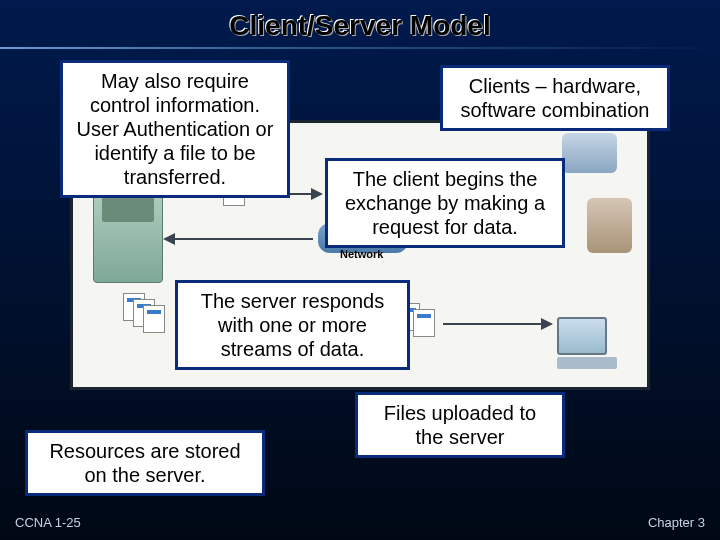 This screenshot has height=540, width=720. I want to click on callout-client-begins: The client begins the exchange by making…, so click(445, 203).